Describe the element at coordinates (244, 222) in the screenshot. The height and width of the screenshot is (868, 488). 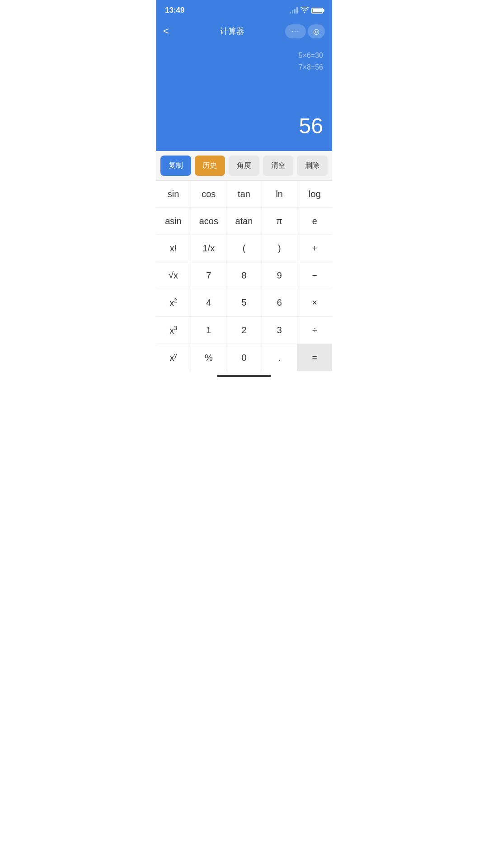
I see `keypad-row-2: asin acos atan π e` at that location.